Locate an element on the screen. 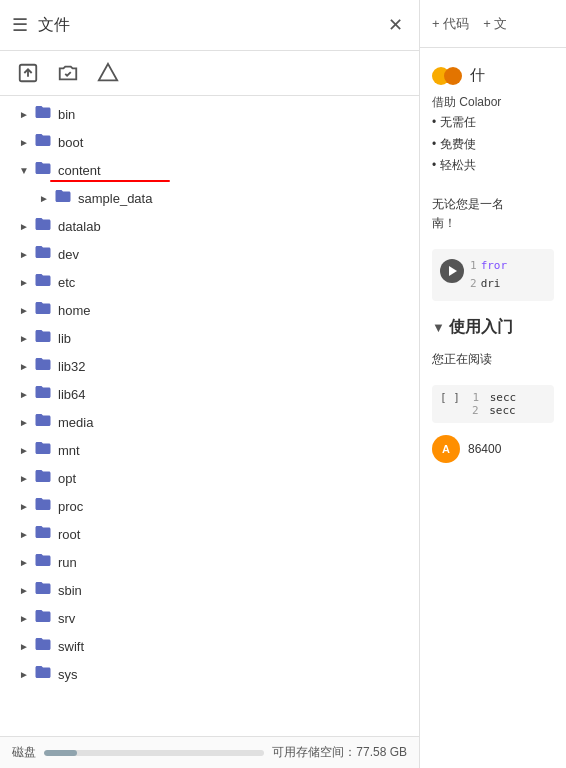 This screenshot has height=768, width=566. add-code-button: + 代码 is located at coordinates (450, 24).